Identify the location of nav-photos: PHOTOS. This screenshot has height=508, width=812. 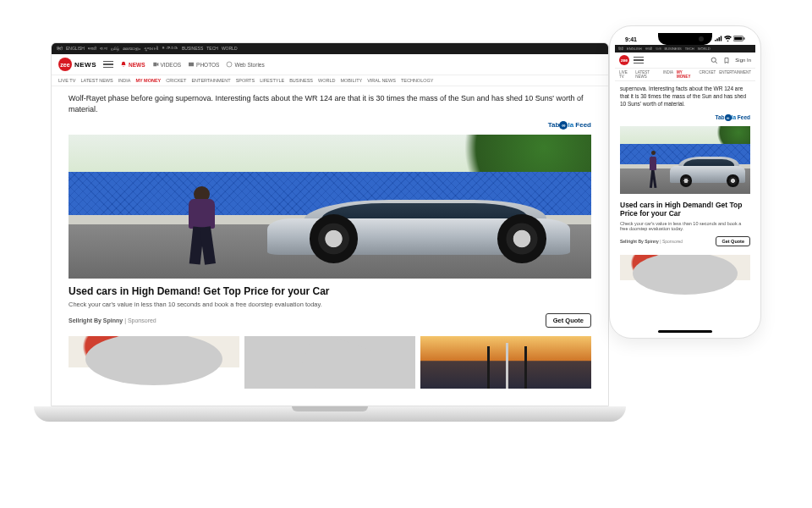
(203, 64).